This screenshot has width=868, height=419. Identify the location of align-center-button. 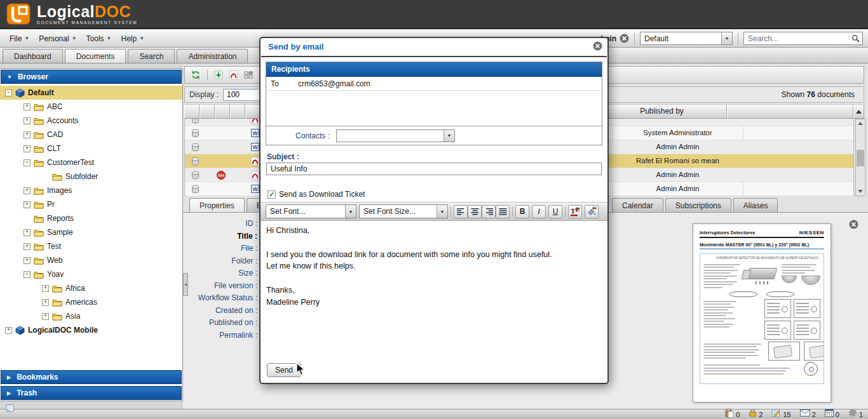
(475, 212).